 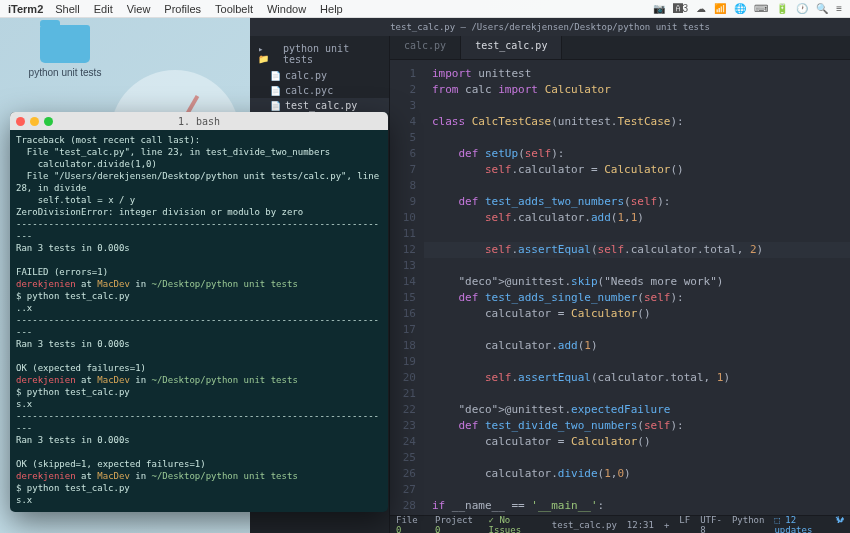 I want to click on editor-title-text: test_calc.py — /Users/derekjensen/Deskto…, so click(x=550, y=27).